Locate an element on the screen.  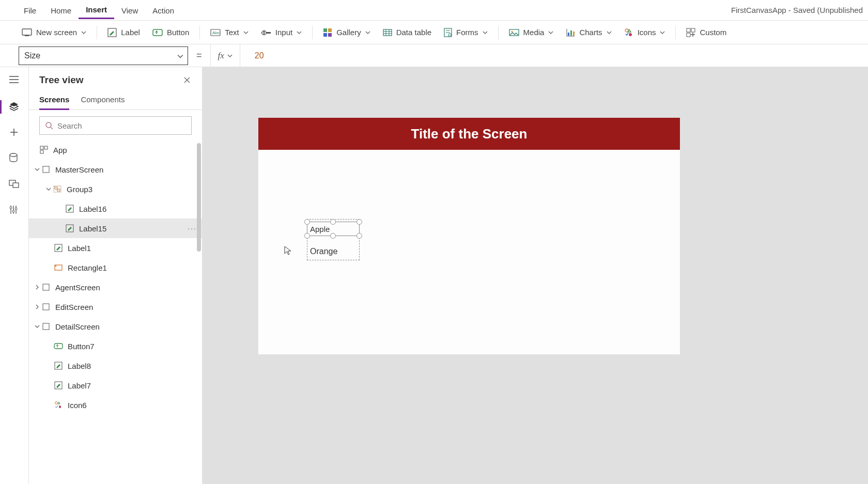
canvas-label15: Apple is located at coordinates (333, 229).